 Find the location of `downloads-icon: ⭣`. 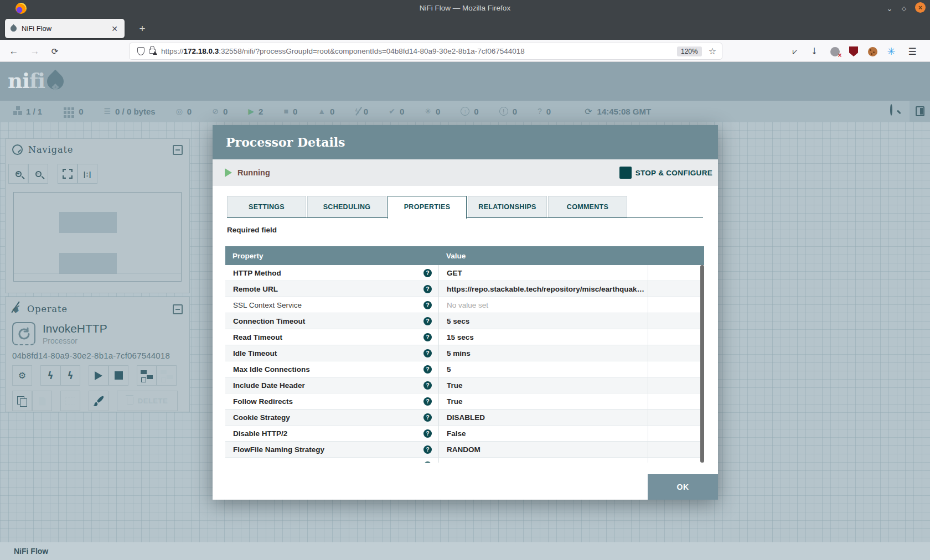

downloads-icon: ⭣ is located at coordinates (814, 51).